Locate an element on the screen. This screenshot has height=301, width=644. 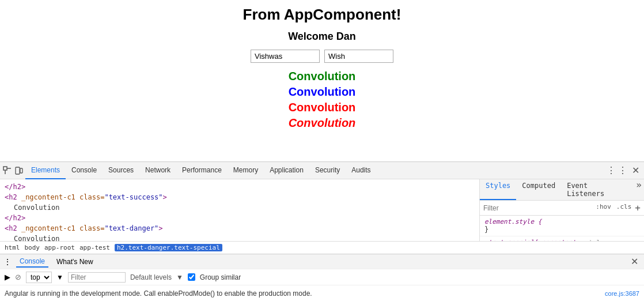
styles-tabs: Styles Computed Event Listeners » is located at coordinates (562, 190).